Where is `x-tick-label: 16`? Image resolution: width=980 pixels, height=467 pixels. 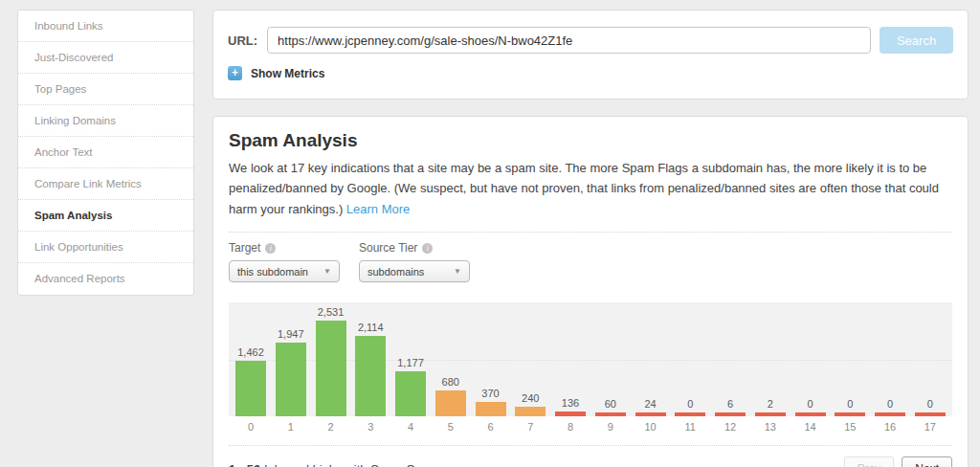 x-tick-label: 16 is located at coordinates (890, 427).